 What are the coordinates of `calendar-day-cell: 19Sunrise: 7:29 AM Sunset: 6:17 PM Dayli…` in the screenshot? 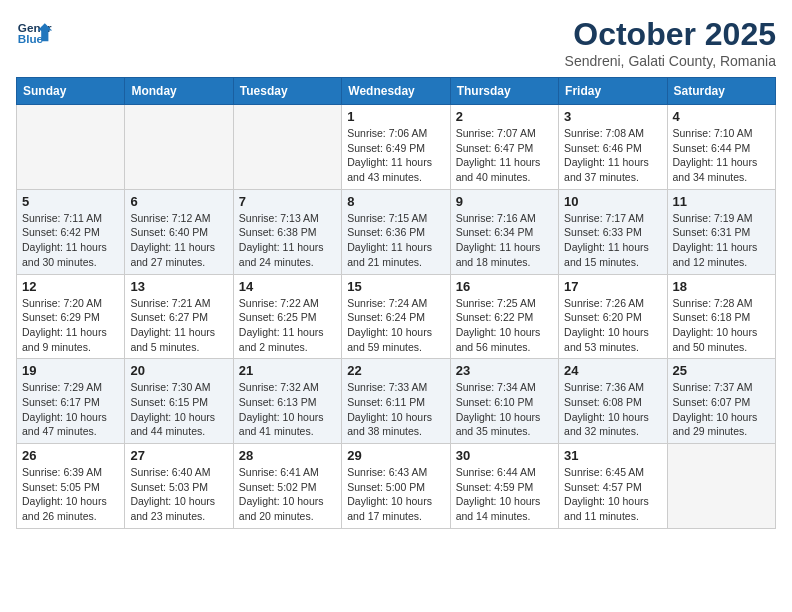 It's located at (71, 402).